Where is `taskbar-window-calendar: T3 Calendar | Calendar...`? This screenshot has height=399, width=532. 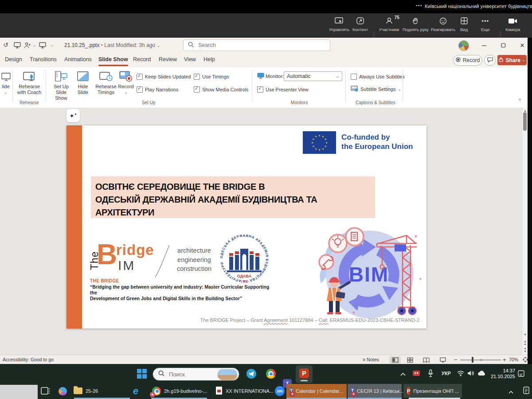 taskbar-window-calendar: T3 Calendar | Calendar... is located at coordinates (317, 391).